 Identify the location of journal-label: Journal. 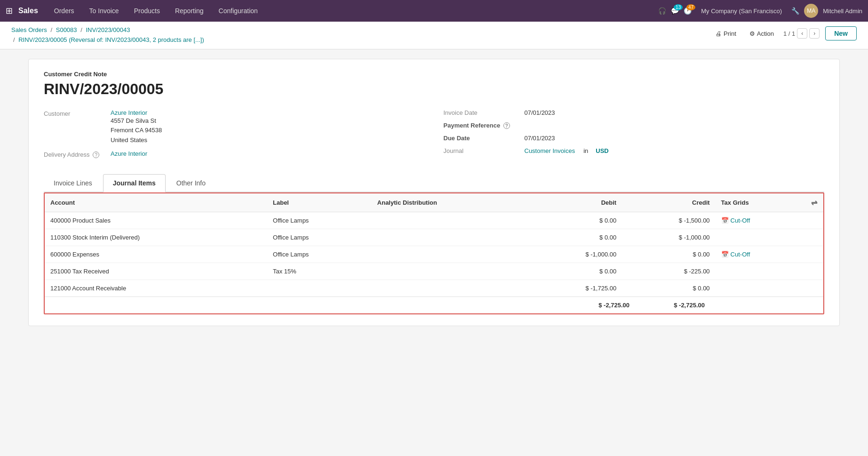
(481, 151).